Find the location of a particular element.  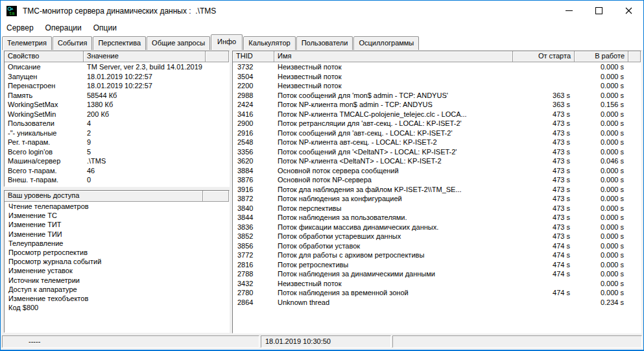

column-header-busy: В работе is located at coordinates (602, 57).